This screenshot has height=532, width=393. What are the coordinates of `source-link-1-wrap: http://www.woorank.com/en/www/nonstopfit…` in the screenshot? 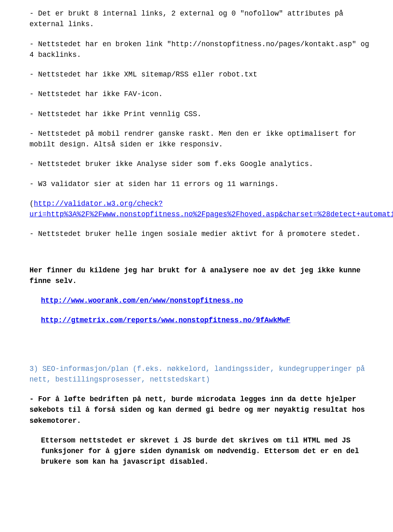 It's located at (201, 301).